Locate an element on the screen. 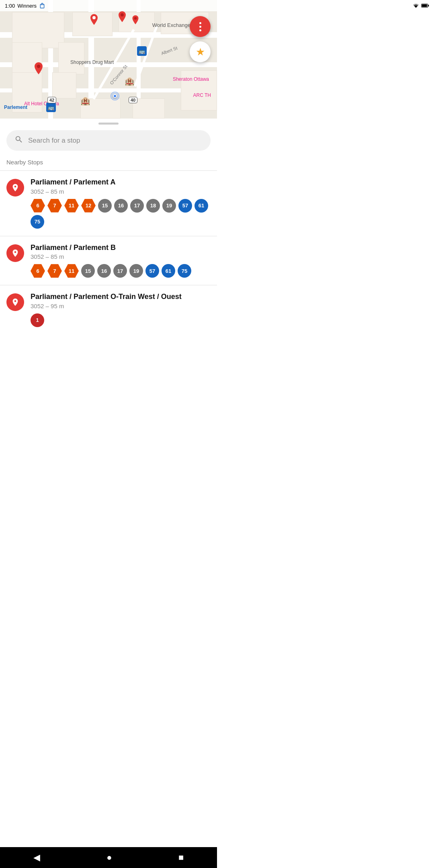  route-badges-3: 1 is located at coordinates (121, 320).